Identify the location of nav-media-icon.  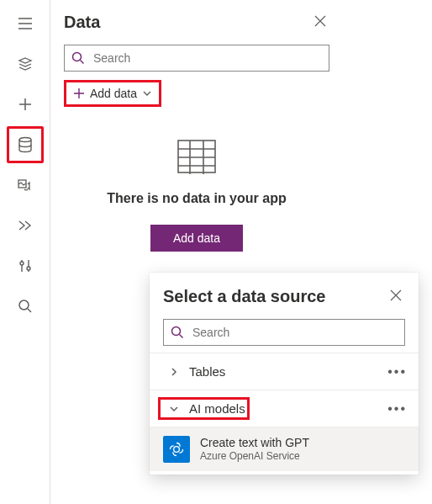
(25, 185).